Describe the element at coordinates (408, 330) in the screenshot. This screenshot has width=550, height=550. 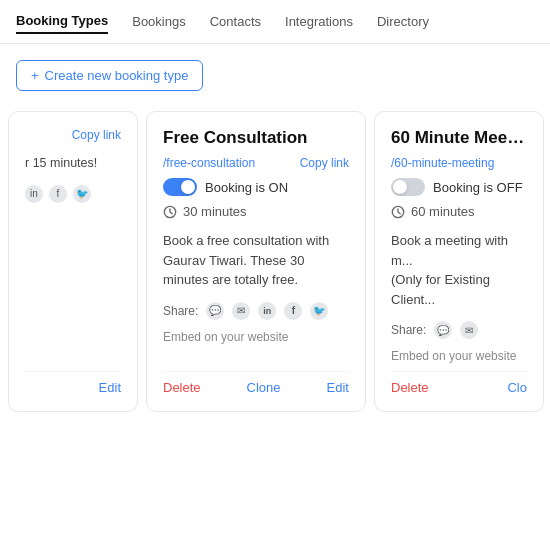
I see `share-label-60: Share:` at that location.